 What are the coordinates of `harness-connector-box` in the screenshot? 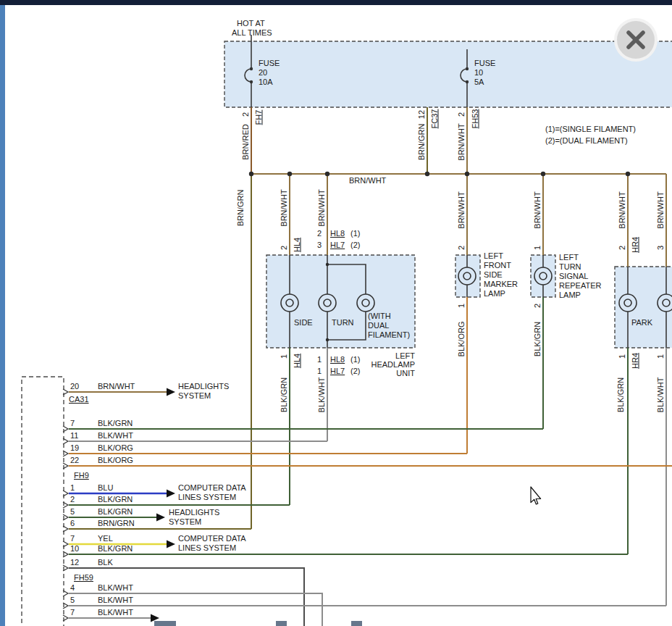 It's located at (43, 501).